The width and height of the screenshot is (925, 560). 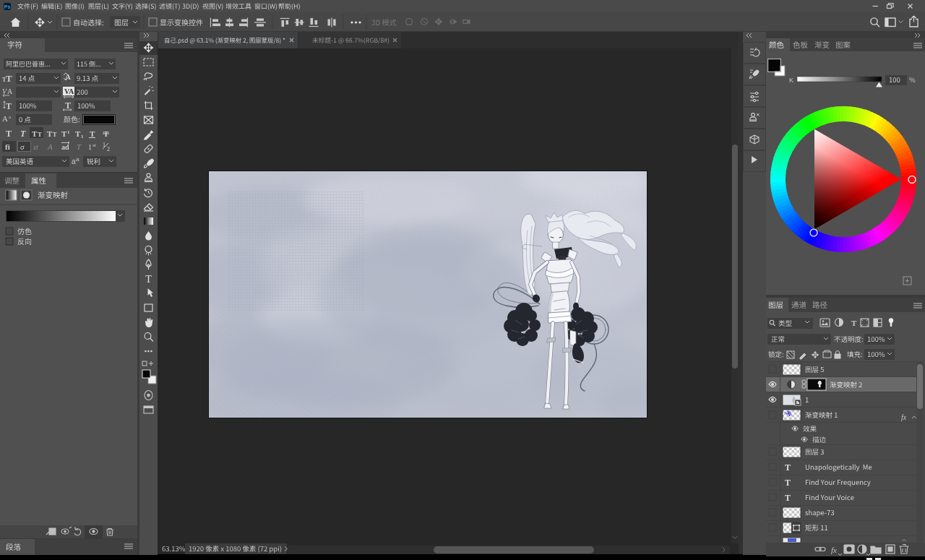 I want to click on svg-text: σ, so click(x=22, y=147).